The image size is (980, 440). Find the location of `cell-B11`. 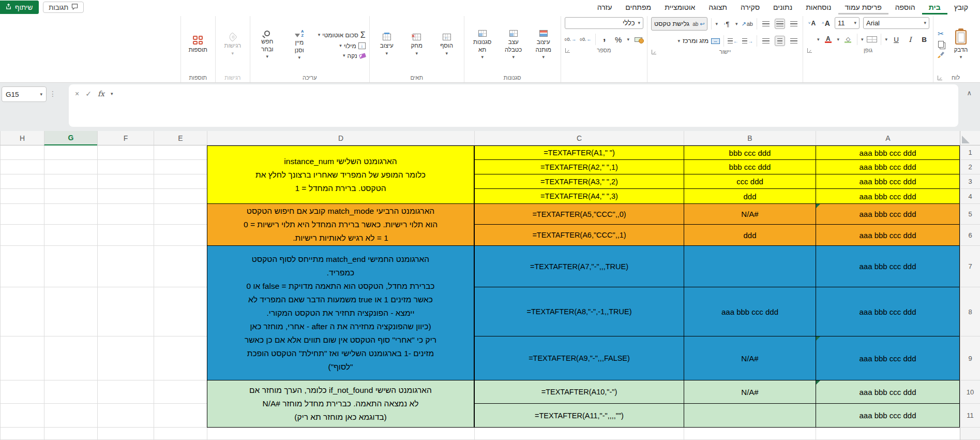

cell-B11 is located at coordinates (750, 416).